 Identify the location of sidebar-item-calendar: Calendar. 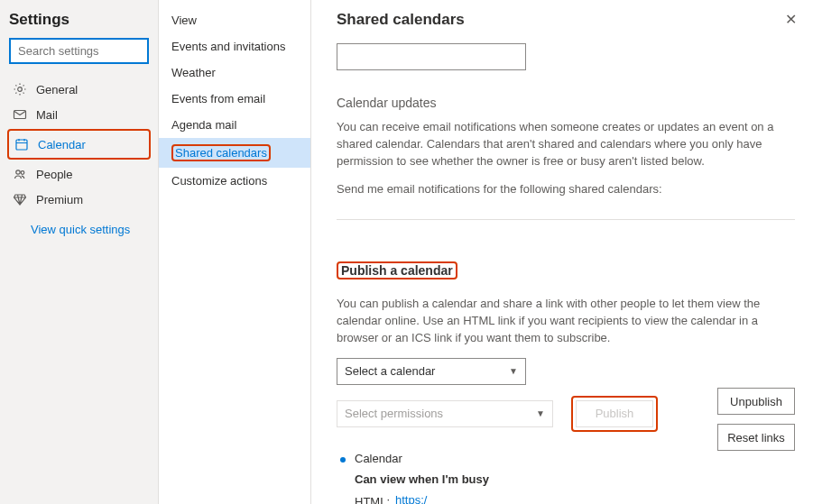
(79, 144).